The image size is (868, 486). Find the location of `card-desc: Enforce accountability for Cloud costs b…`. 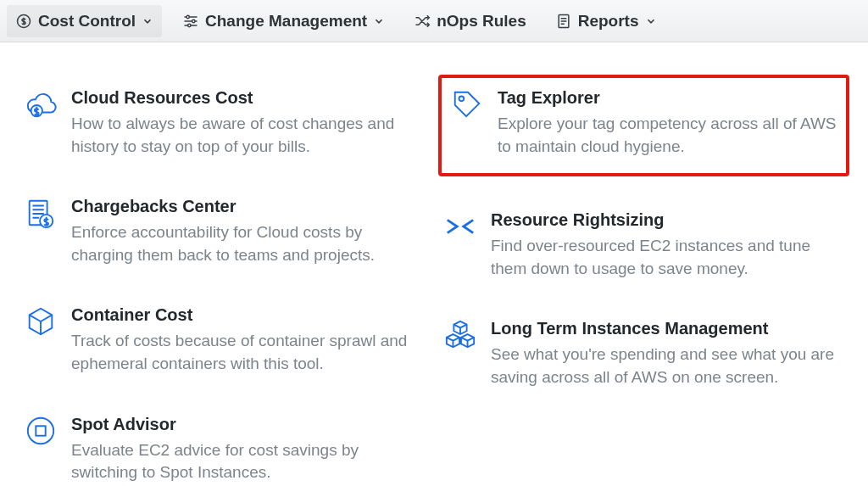

card-desc: Enforce accountability for Cloud costs b… is located at coordinates (248, 244).